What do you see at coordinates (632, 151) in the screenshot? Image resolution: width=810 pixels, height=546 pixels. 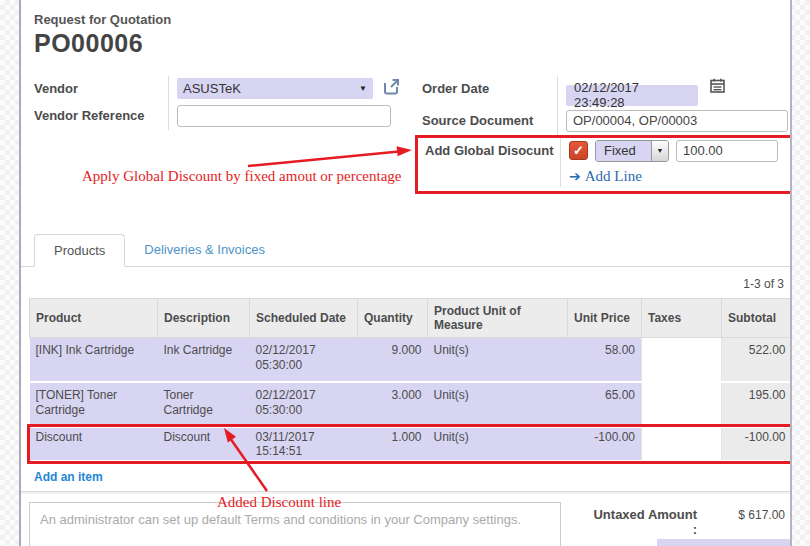 I see `discount-type-select: Fixed ▼` at bounding box center [632, 151].